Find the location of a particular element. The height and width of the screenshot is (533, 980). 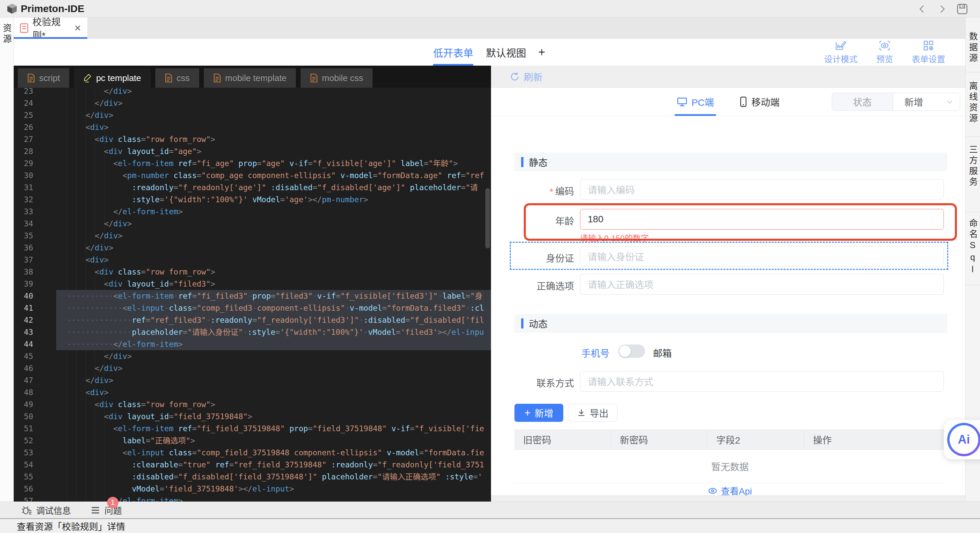

code-text: <el-form-item ref="fi_field_37519848" pr… is located at coordinates (270, 428).